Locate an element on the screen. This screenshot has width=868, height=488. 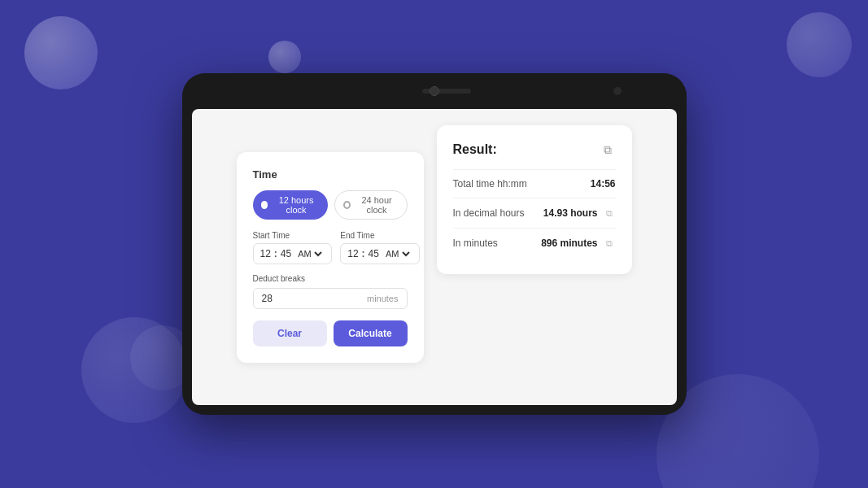
end-minute: 45 is located at coordinates (374, 254).